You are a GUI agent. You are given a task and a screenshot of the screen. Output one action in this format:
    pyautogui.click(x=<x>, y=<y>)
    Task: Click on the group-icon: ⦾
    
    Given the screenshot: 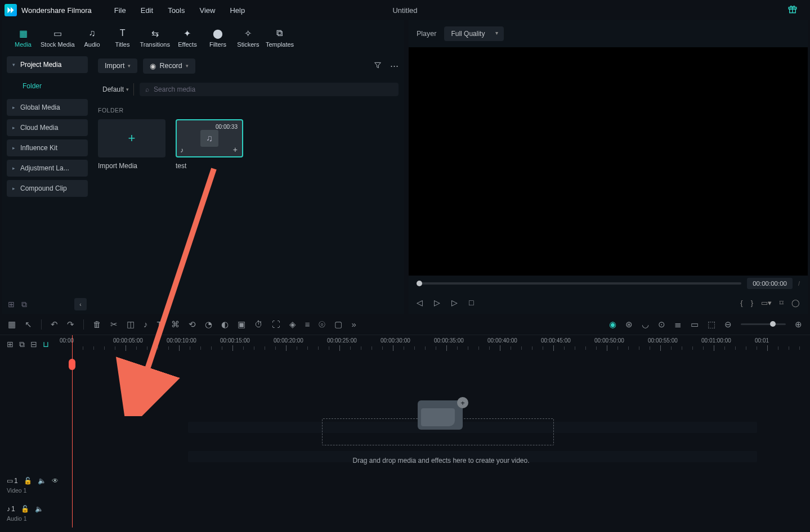 What is the action you would take?
    pyautogui.click(x=322, y=324)
    